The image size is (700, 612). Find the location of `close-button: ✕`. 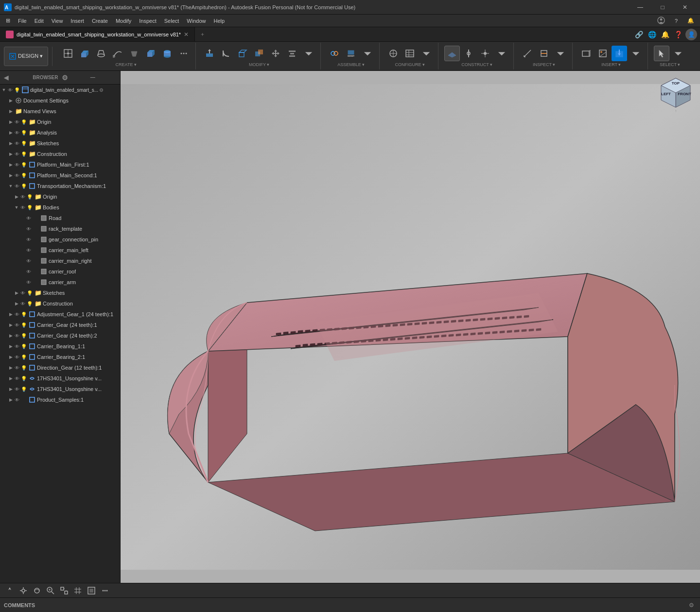

close-button: ✕ is located at coordinates (685, 7).